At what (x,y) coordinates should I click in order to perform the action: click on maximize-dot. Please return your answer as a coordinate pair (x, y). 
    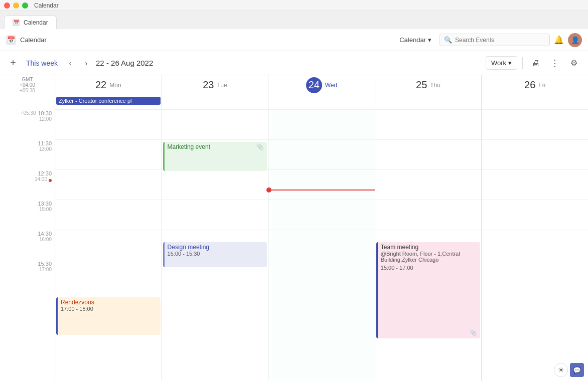
    Looking at the image, I should click on (25, 6).